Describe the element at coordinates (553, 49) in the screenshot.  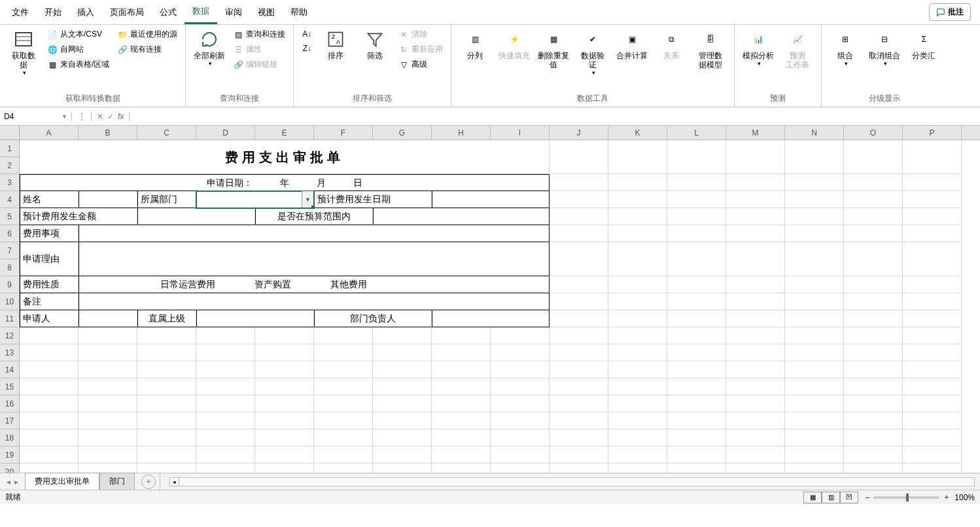
I see `remove-duplicates: ▦删除重复值` at that location.